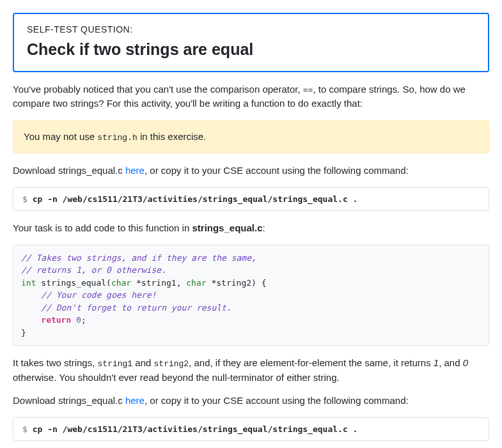 The image size is (502, 448). Describe the element at coordinates (93, 270) in the screenshot. I see `code-comment: // returns 1, or 0 otherwise.` at that location.